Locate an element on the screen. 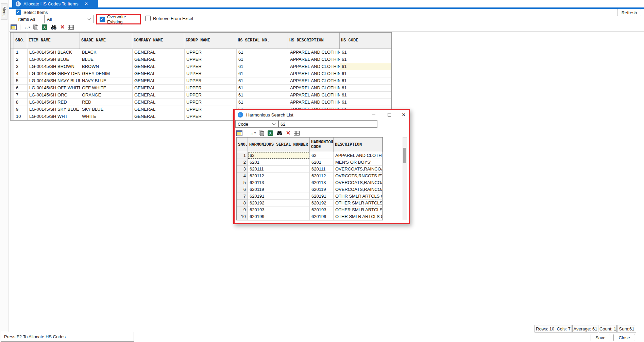  minimize-button is located at coordinates (374, 115).